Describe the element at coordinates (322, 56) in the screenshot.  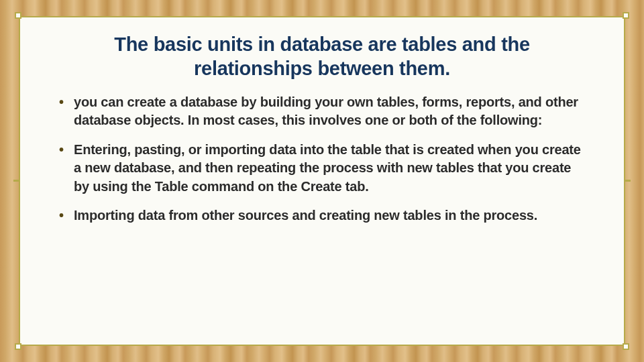
I see `slide-title: The basic units in database are tables a…` at that location.